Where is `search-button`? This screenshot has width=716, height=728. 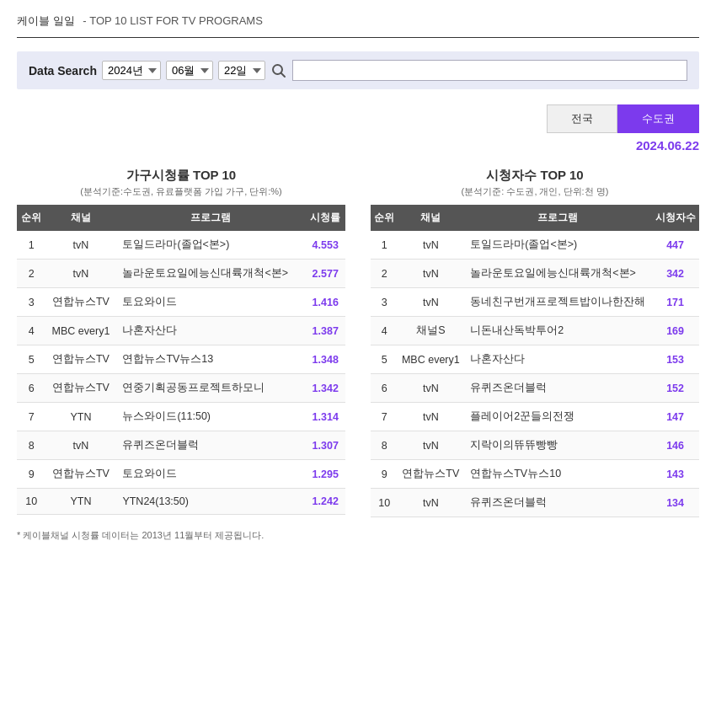
search-button is located at coordinates (279, 71).